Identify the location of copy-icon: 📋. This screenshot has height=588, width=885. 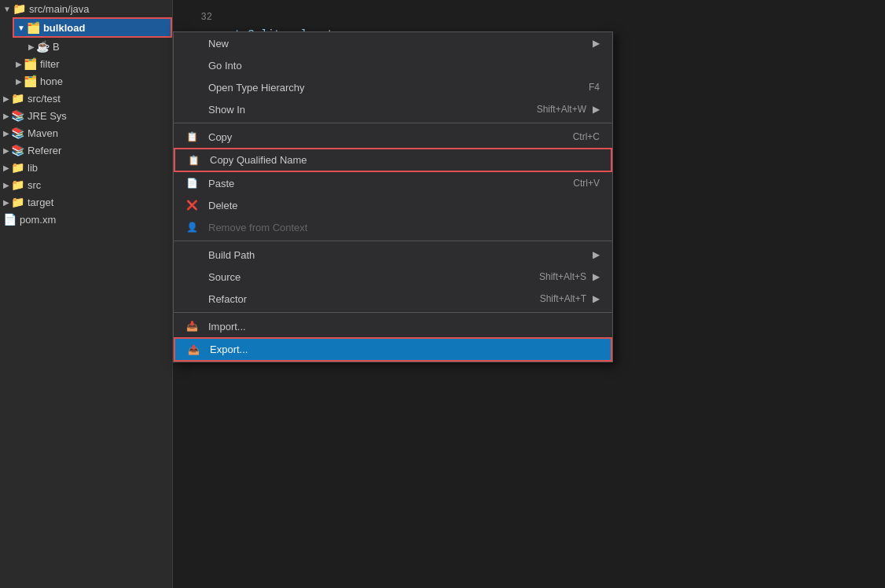
(194, 137).